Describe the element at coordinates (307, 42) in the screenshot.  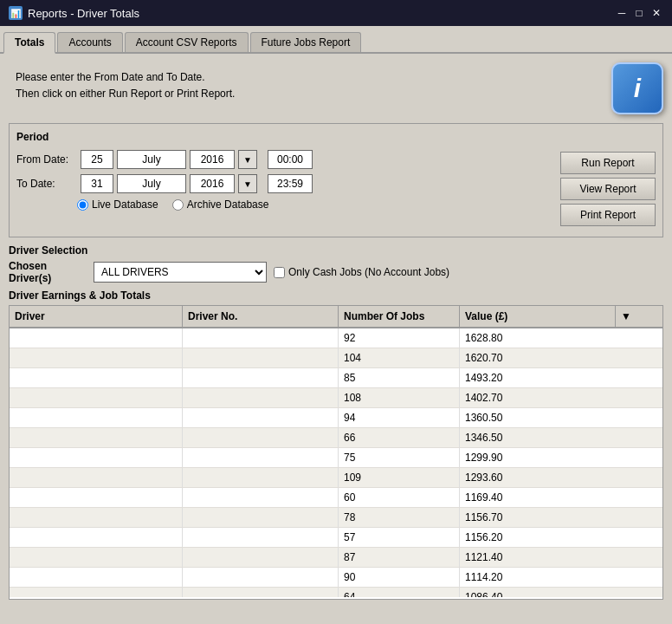
I see `tab-future-jobs: Future Jobs Report` at that location.